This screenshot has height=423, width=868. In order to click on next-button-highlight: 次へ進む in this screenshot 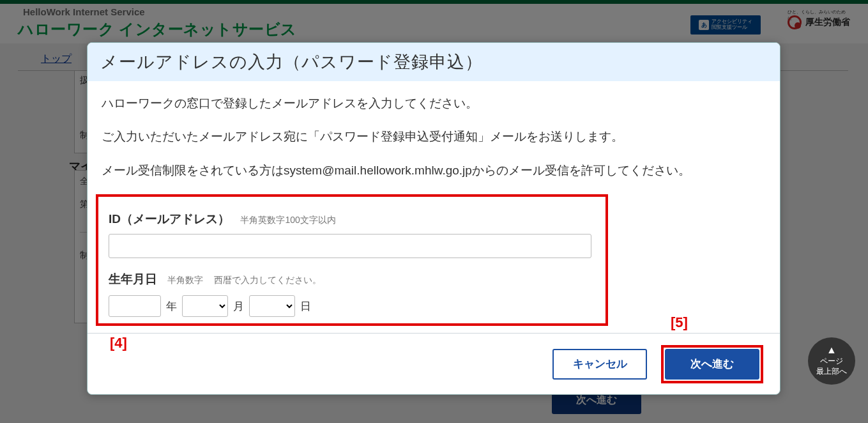, I will do `click(712, 364)`.